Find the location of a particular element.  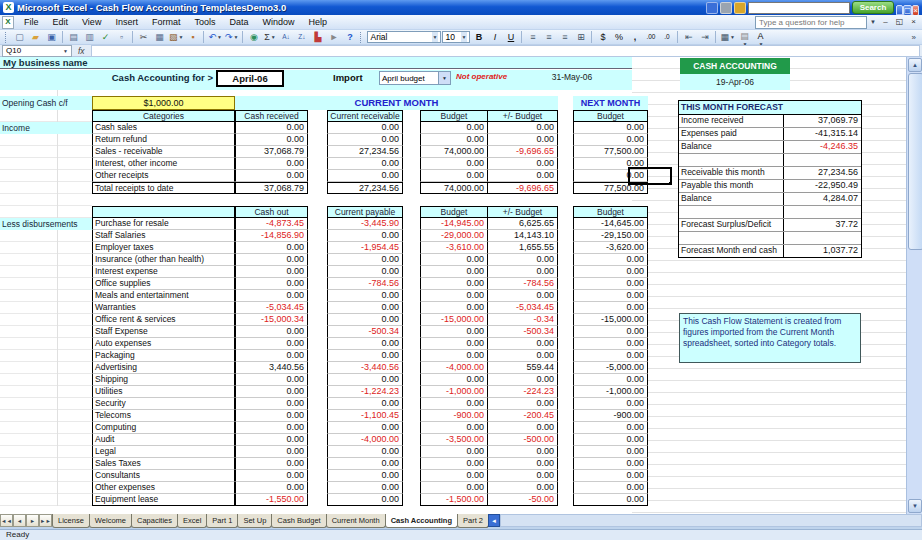

titlebar-search-input is located at coordinates (799, 8).